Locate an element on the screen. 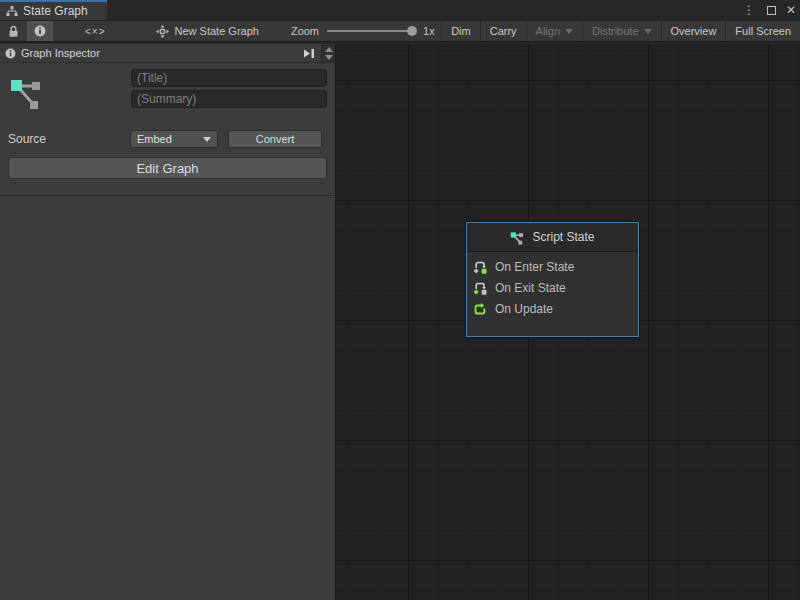 The width and height of the screenshot is (800, 600). fullscreen-button: Full Screen is located at coordinates (762, 31).